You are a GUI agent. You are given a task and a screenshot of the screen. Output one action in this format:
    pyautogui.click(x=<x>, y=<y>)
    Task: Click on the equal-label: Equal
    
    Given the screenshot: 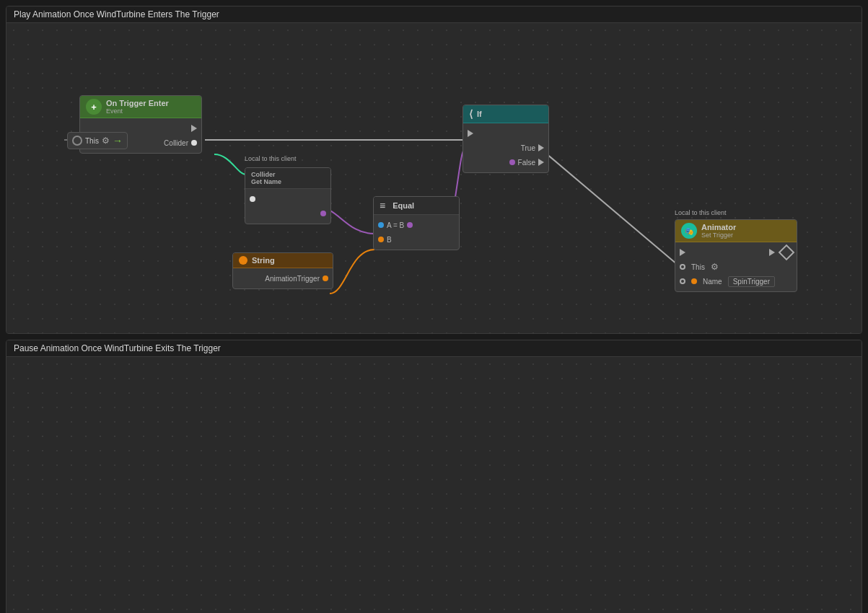 What is the action you would take?
    pyautogui.click(x=403, y=206)
    